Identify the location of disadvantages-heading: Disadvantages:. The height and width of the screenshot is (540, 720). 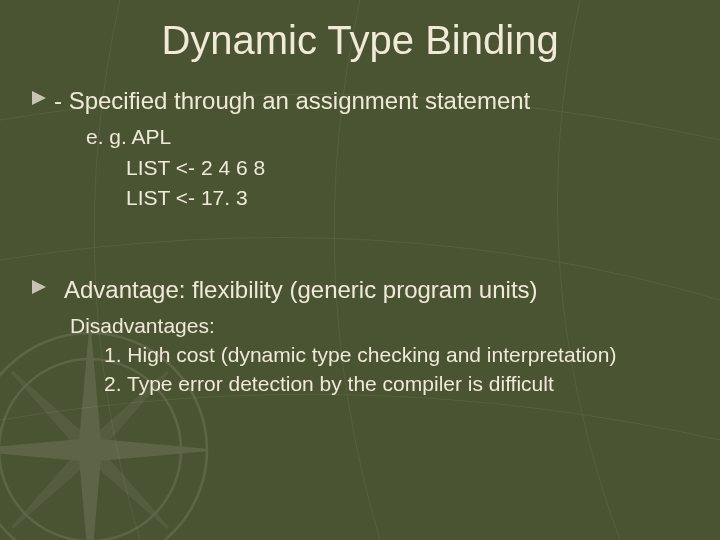
(380, 326).